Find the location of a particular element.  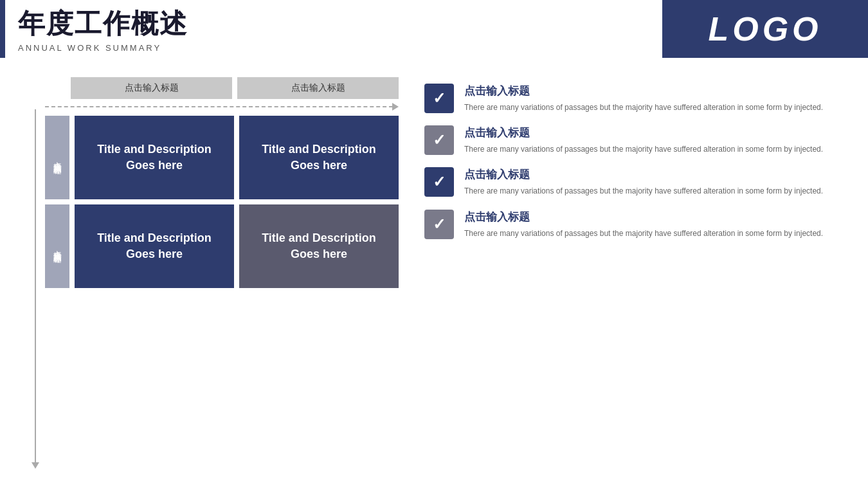

col-header-2: 点击输入标题 is located at coordinates (318, 88).